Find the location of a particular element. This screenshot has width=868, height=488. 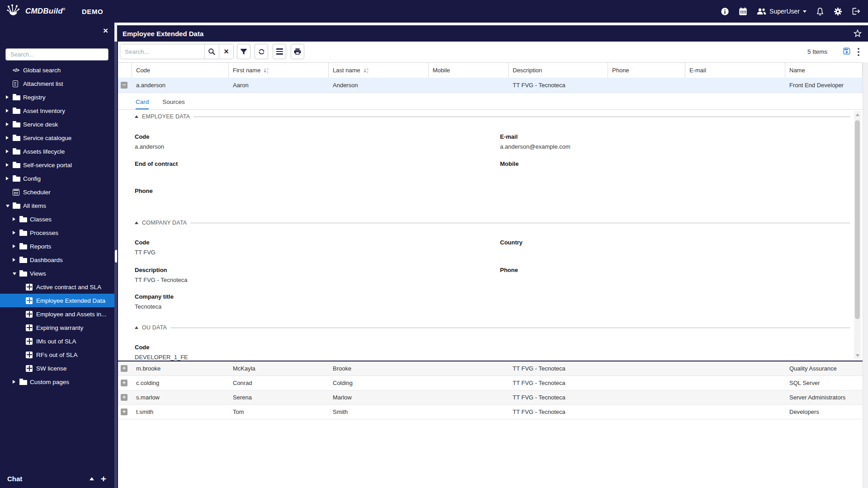

field-employee-code: Code a.anderson is located at coordinates (293, 142).